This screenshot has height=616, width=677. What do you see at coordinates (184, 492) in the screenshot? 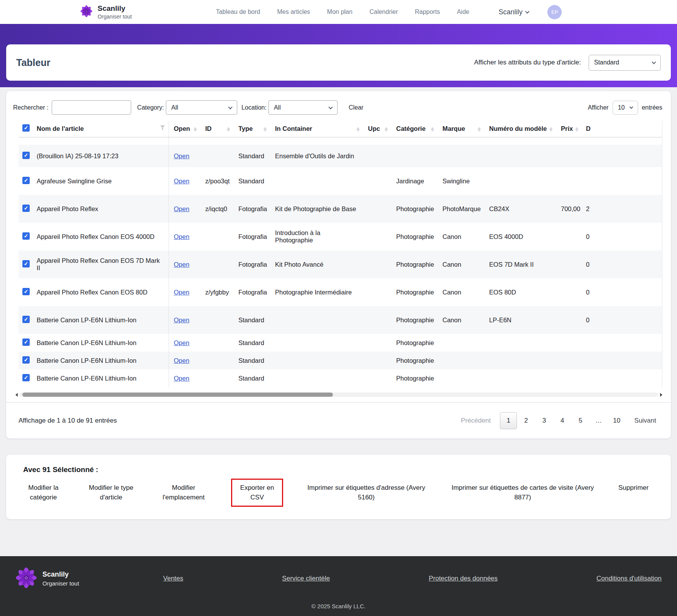
I see `action-edit-location: Modifier l'emplacement` at bounding box center [184, 492].